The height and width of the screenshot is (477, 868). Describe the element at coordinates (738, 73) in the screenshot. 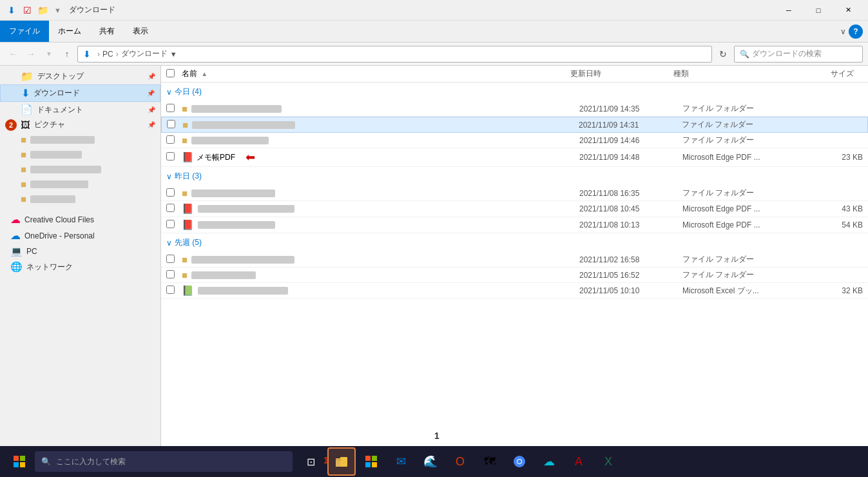

I see `col-header-type: 種類` at that location.